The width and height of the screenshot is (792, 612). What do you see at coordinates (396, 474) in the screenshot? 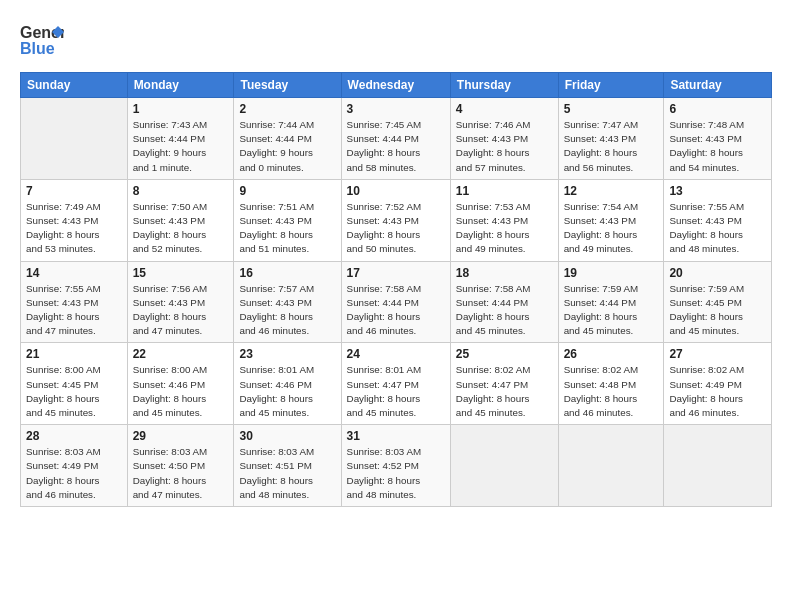
I see `day-info: Sunrise: 8:03 AM Sunset: 4:52 PM Dayligh…` at bounding box center [396, 474].